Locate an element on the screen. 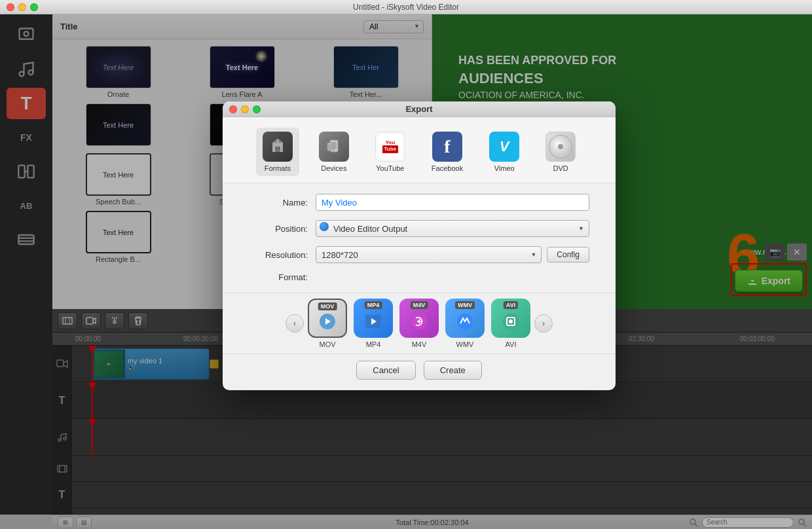 The height and width of the screenshot is (529, 812). mp4-label: MP4 is located at coordinates (373, 344).